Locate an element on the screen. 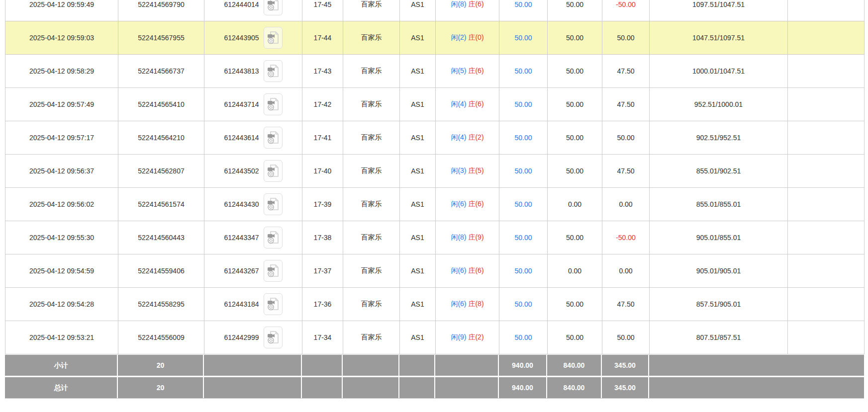  cell-bet-time: 2025-04-12 09:53:21 is located at coordinates (62, 338).